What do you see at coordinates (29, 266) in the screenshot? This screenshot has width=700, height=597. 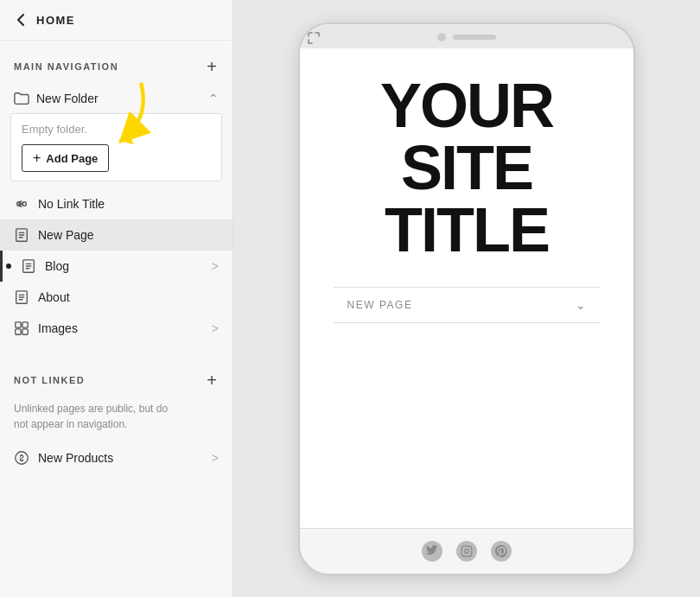 I see `page-icon-blog` at bounding box center [29, 266].